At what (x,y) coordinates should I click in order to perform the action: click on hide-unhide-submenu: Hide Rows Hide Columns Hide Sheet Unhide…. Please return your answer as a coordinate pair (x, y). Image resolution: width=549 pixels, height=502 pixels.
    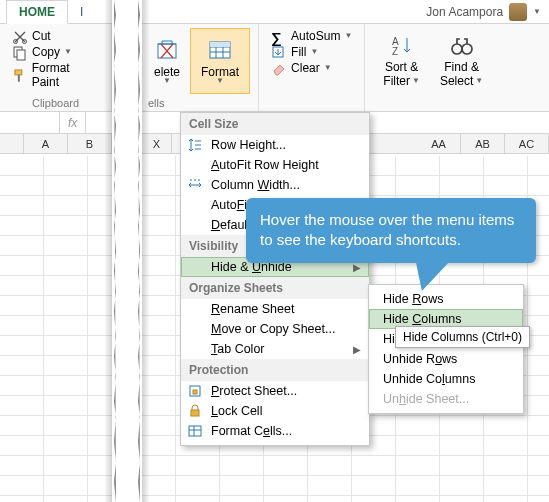
    Looking at the image, I should click on (446, 349).